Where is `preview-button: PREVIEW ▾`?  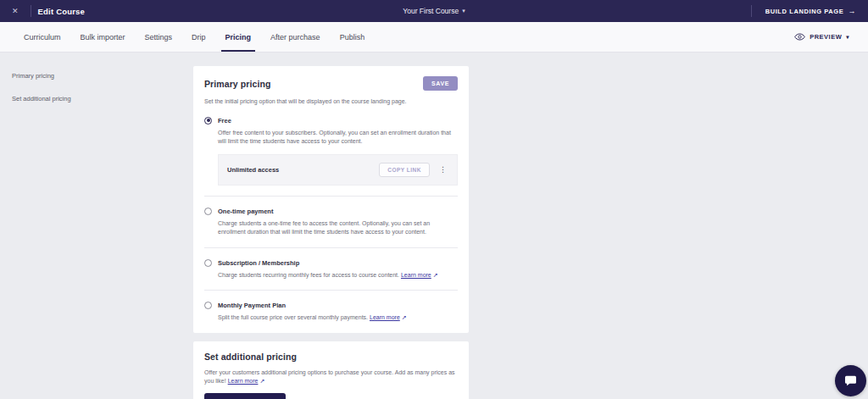
preview-button: PREVIEW ▾ is located at coordinates (822, 37).